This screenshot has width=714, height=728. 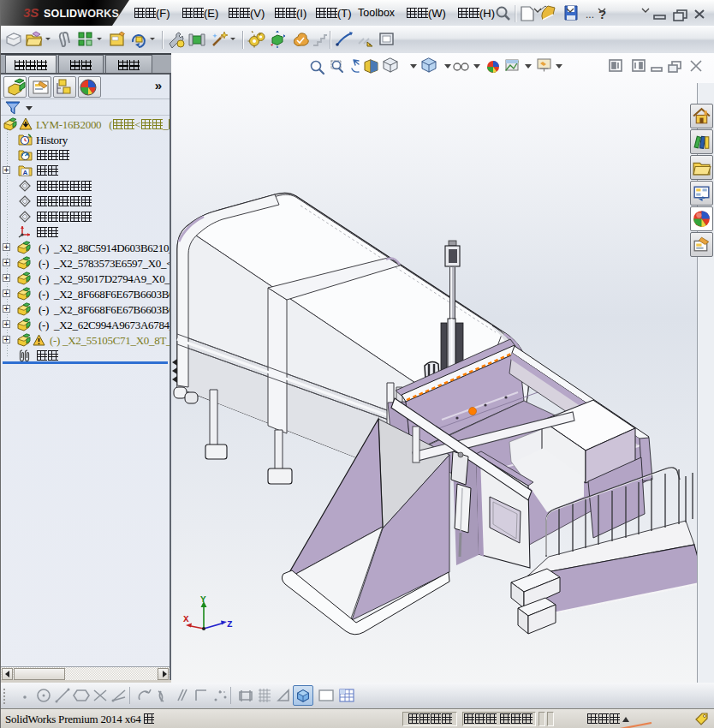 What do you see at coordinates (187, 619) in the screenshot?
I see `svg-text: X` at bounding box center [187, 619].